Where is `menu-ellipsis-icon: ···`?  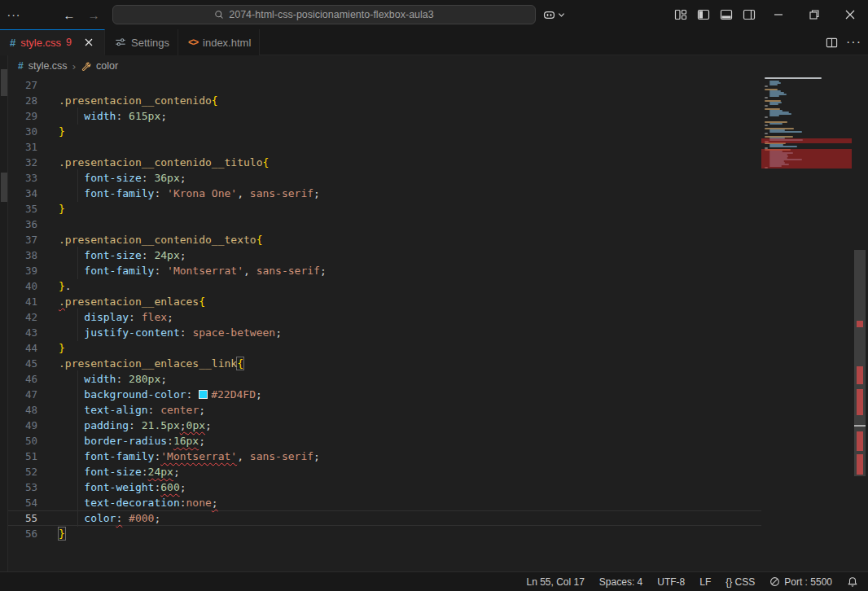
menu-ellipsis-icon: ··· is located at coordinates (14, 15).